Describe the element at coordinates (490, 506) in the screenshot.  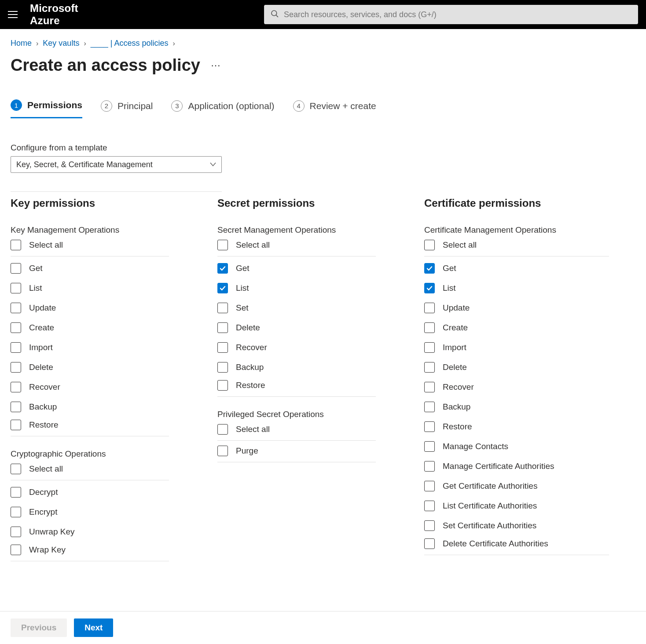
I see `checkbox-label: List Certificate Authorities` at that location.